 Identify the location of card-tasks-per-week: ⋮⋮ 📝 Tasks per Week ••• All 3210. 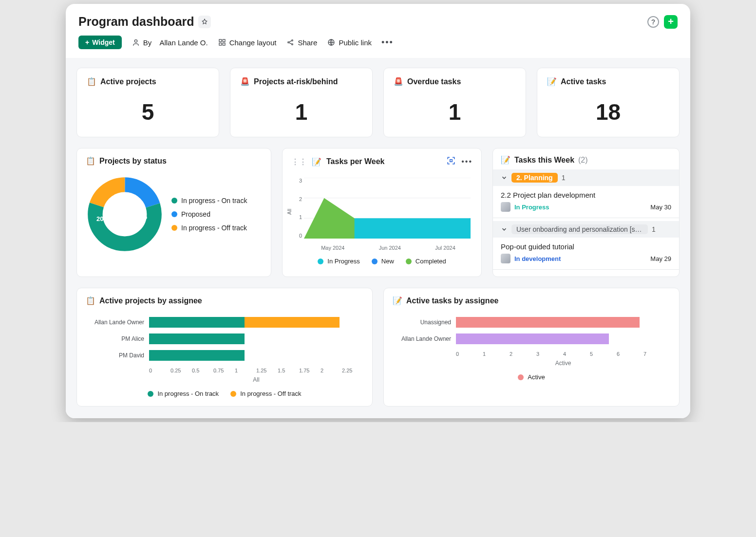
(382, 212).